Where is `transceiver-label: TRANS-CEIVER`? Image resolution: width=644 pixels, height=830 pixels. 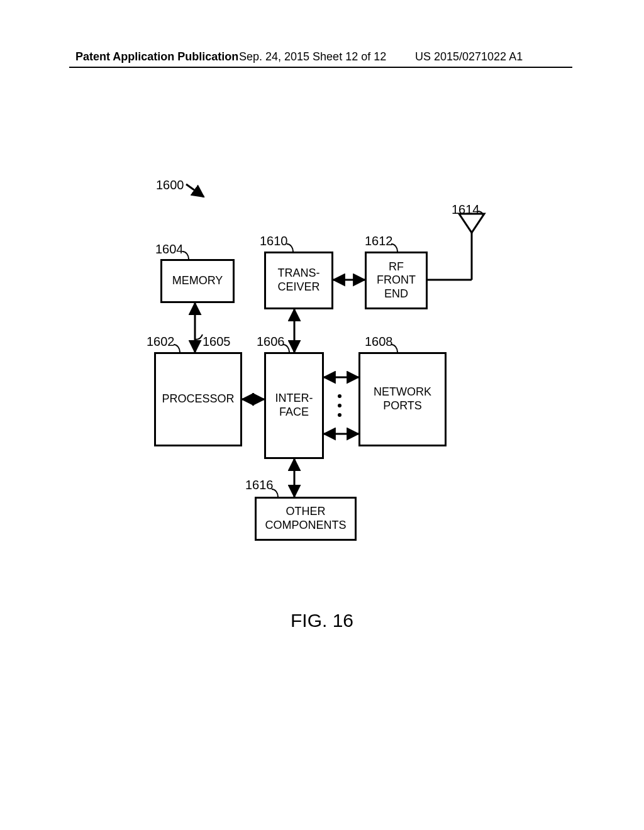
transceiver-label: TRANS-CEIVER is located at coordinates (298, 280).